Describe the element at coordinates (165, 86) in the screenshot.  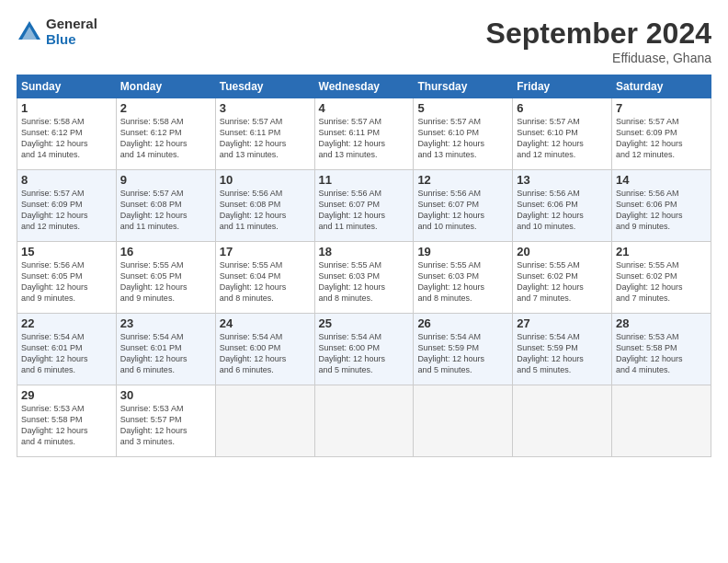
I see `column-header-monday: Monday` at that location.